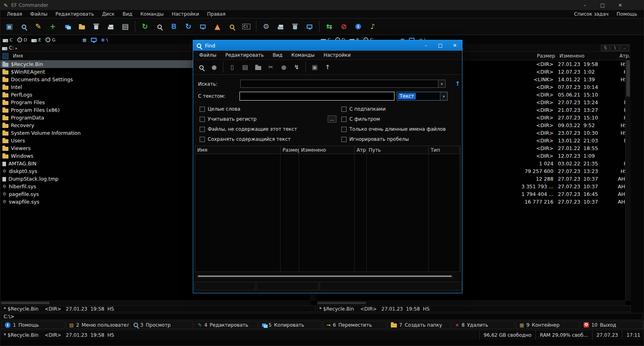 This screenshot has height=346, width=644. I want to click on open-folder-button, so click(258, 67).